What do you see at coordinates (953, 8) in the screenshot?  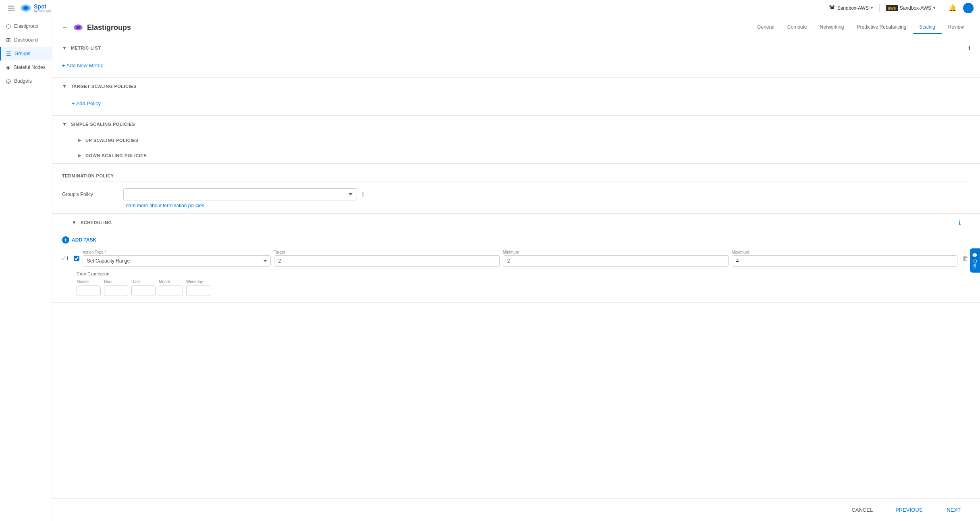 I see `notification-bell: 🔔` at bounding box center [953, 8].